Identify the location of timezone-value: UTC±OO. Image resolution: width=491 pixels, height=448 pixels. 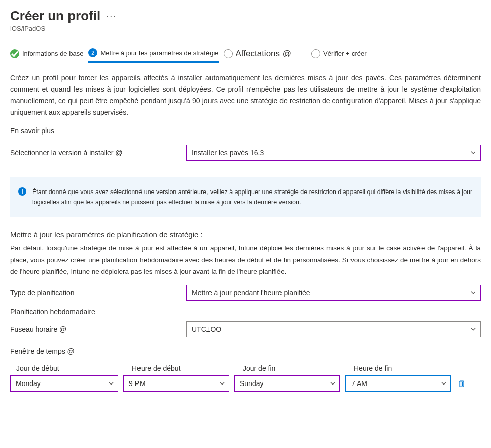
(206, 329).